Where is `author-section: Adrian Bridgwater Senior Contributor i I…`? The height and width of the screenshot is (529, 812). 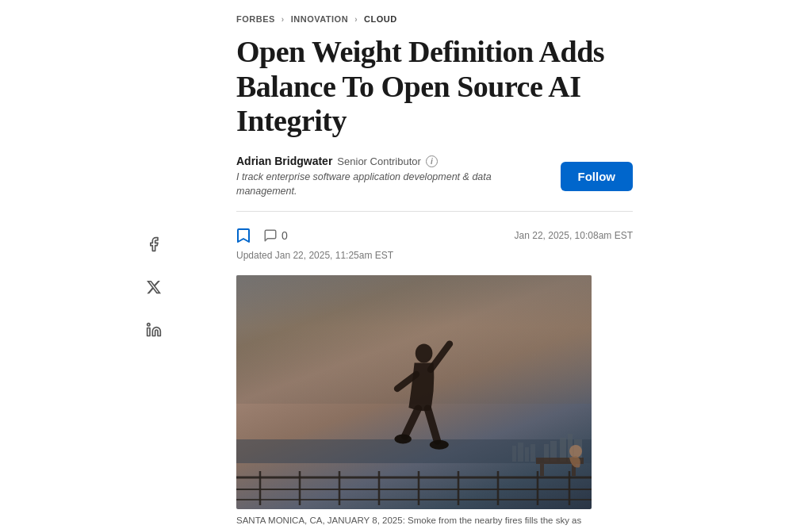
author-section: Adrian Bridgwater Senior Contributor i I… is located at coordinates (435, 176).